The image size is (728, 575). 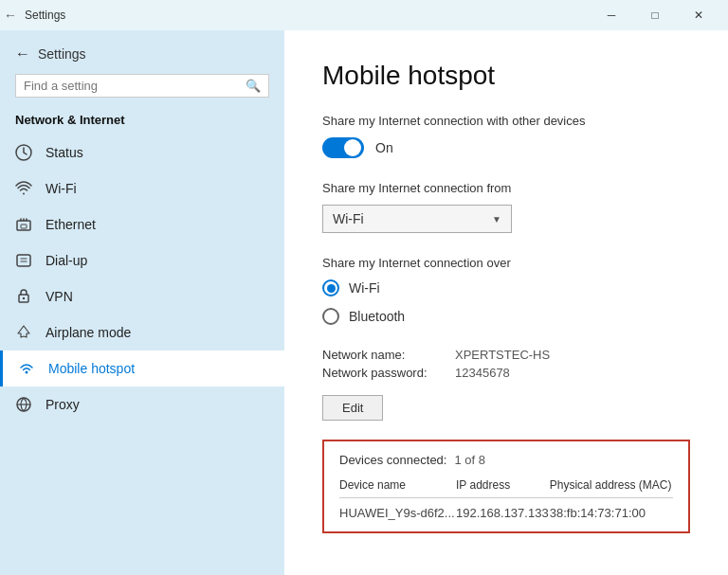 What do you see at coordinates (142, 189) in the screenshot?
I see `sidebar-item-wifi: Wi-Fi` at bounding box center [142, 189].